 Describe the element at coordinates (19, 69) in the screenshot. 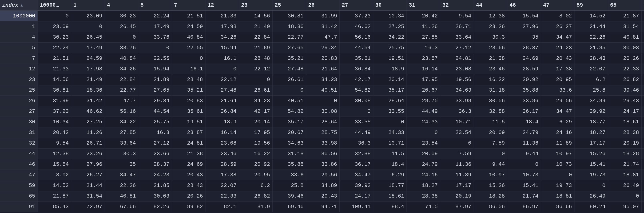

I see `row-index-cell: 12` at that location.